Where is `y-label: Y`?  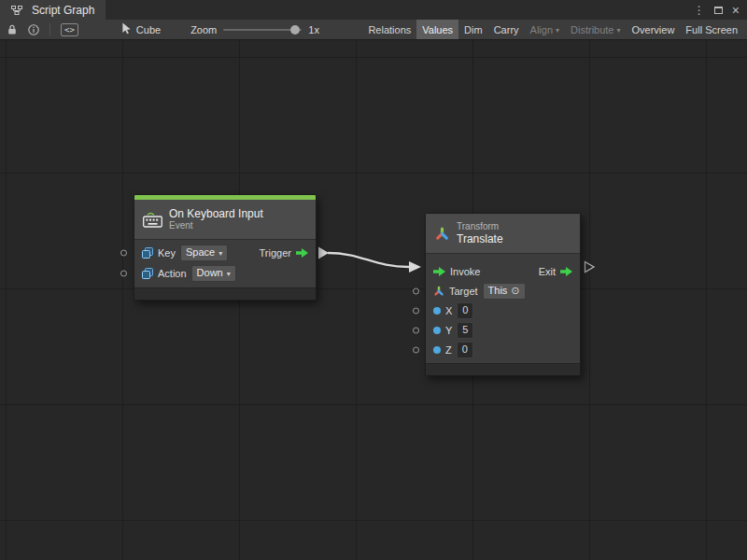
y-label: Y is located at coordinates (448, 330).